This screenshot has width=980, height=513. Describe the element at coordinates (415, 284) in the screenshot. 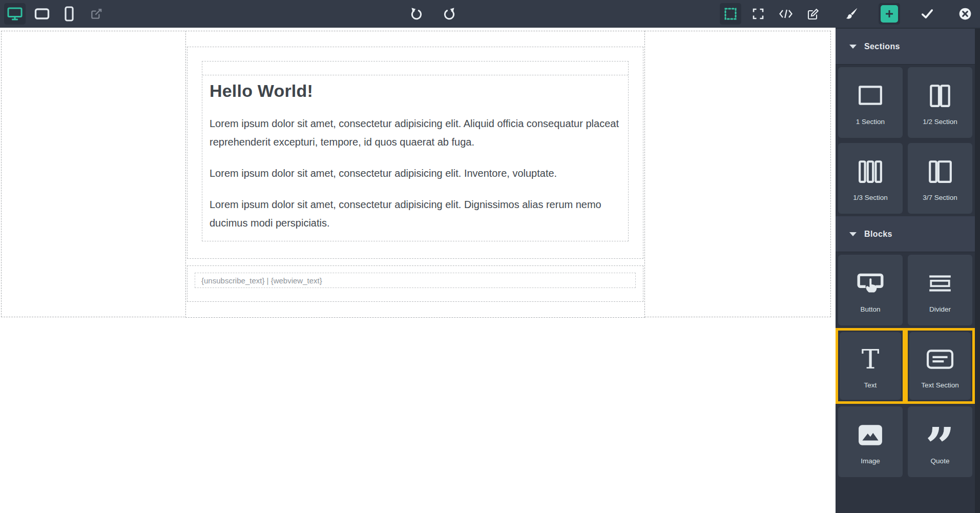

I see `footer-section-block: {unsubscribe_text} | {webview_text}` at that location.